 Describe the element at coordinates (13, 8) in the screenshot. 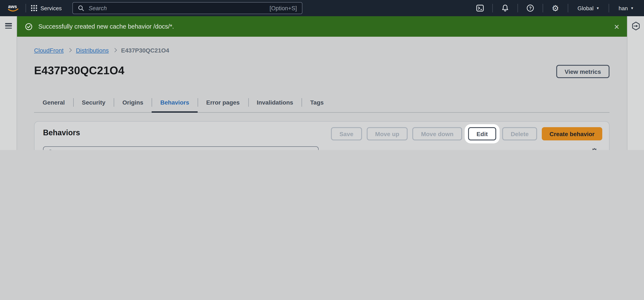

I see `aws-logo: aws` at that location.